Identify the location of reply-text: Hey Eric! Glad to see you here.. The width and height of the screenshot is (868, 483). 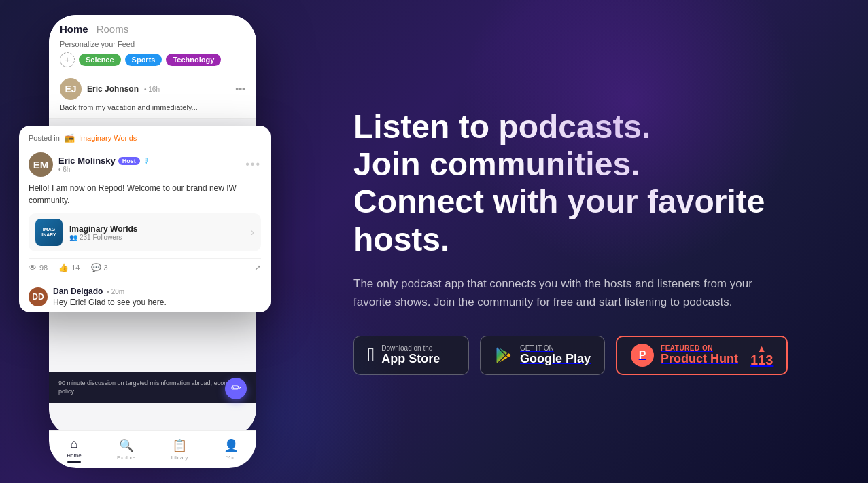
(157, 302).